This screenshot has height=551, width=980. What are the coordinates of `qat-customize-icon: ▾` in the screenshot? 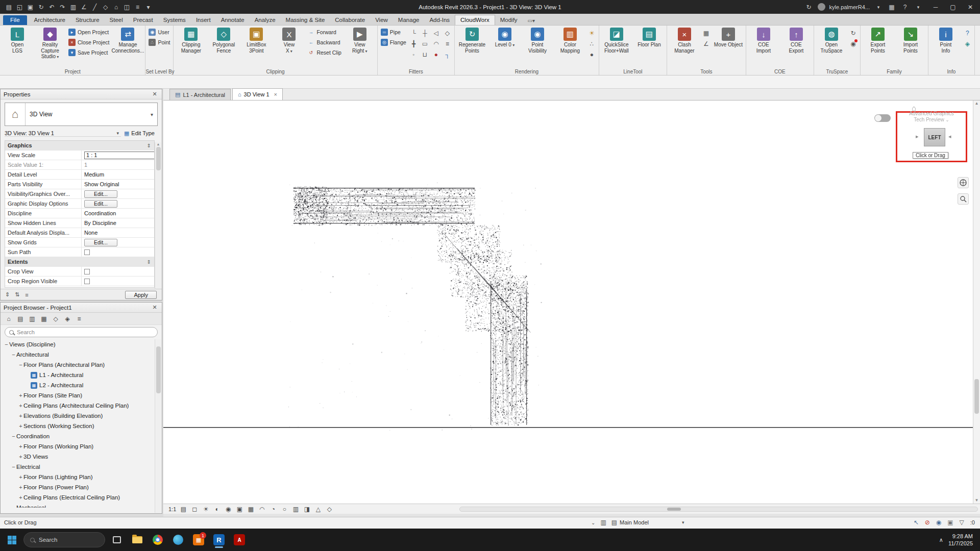 It's located at (148, 7).